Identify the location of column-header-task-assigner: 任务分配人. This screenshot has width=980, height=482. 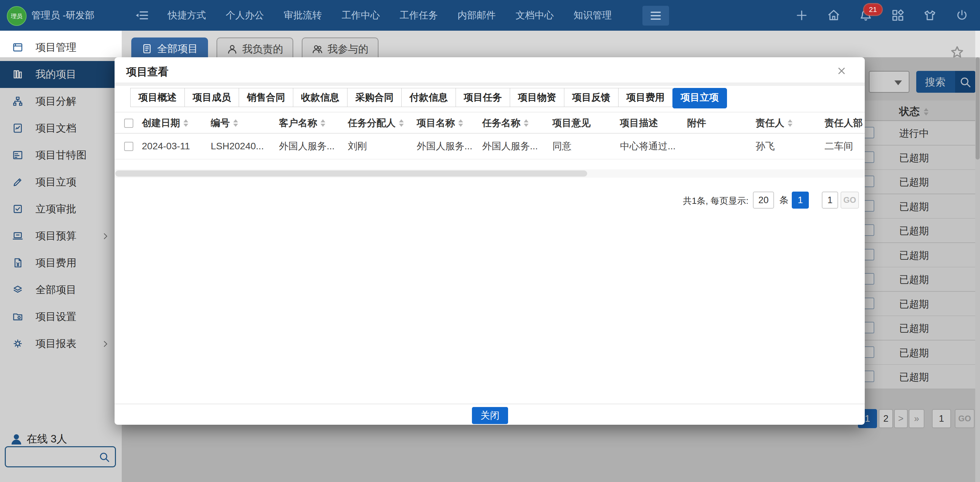
(376, 123).